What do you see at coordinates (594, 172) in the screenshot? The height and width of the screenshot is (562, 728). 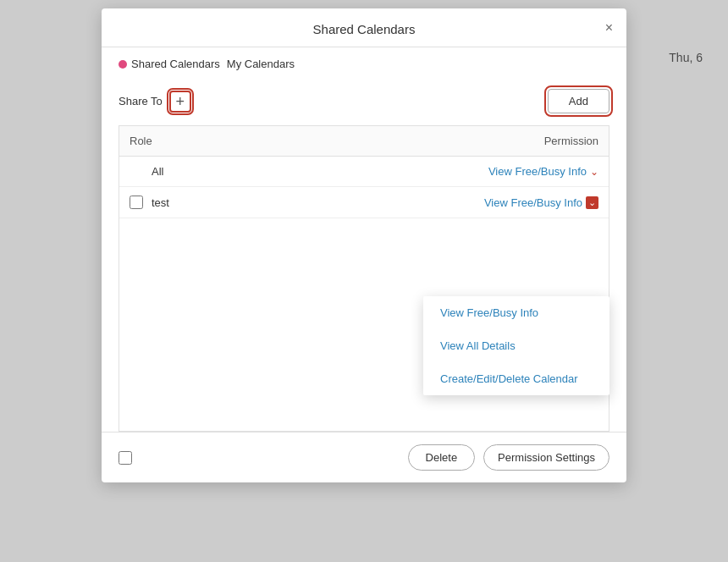 I see `all-permission-dropdown-arrow: ⌄` at bounding box center [594, 172].